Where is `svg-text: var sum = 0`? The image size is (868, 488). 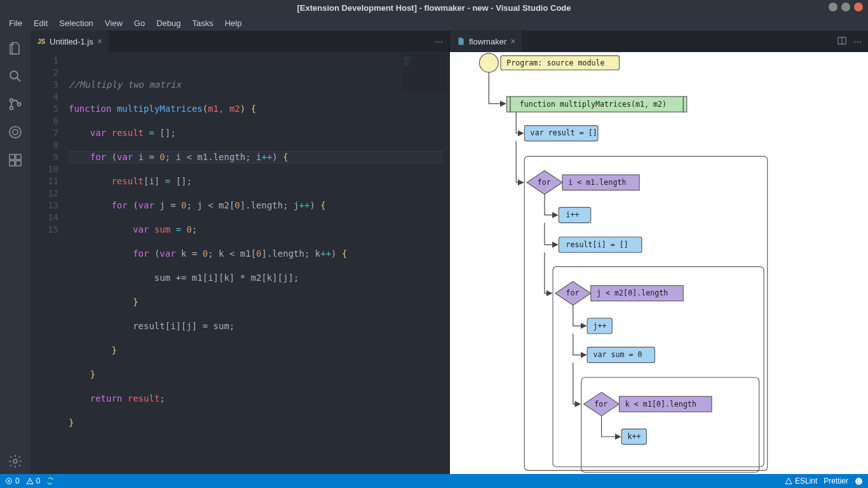 svg-text: var sum = 0 is located at coordinates (618, 355).